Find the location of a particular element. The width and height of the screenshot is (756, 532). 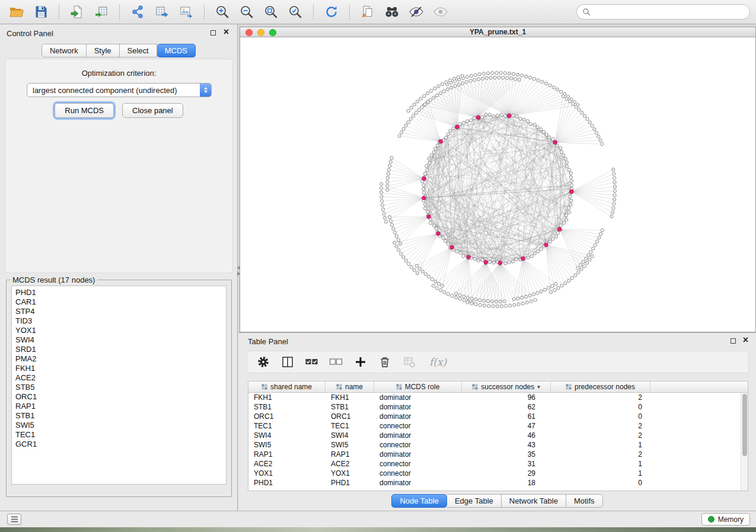

cell-name: SWI5 is located at coordinates (350, 445).